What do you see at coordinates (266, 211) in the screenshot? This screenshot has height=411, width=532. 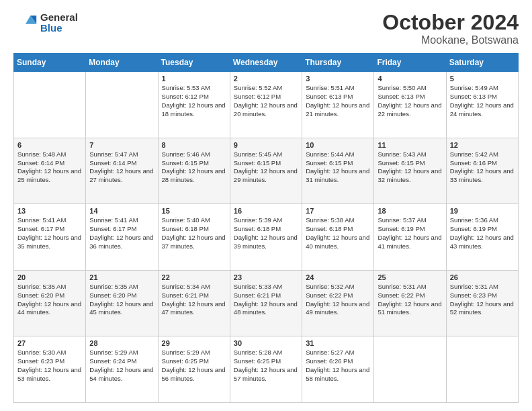 I see `day-number: 16` at bounding box center [266, 211].